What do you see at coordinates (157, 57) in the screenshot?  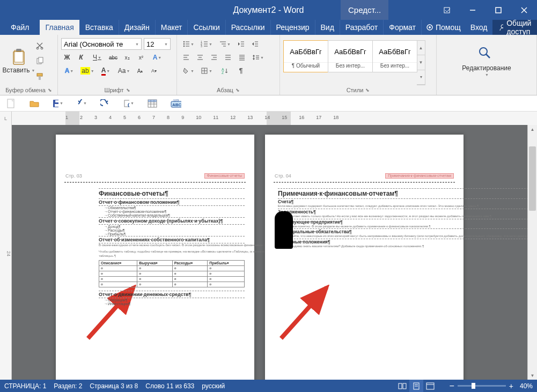 I see `text-effects-button: A▼` at bounding box center [157, 57].